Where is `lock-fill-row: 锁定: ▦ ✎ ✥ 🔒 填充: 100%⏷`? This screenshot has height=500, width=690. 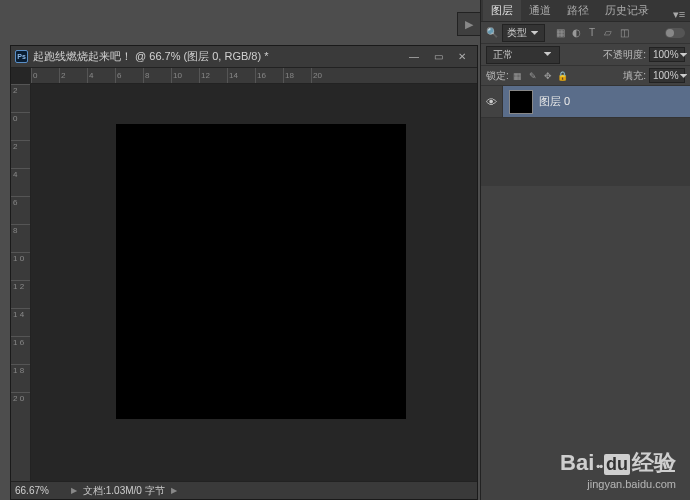 lock-fill-row: 锁定: ▦ ✎ ✥ 🔒 填充: 100%⏷ is located at coordinates (586, 76).